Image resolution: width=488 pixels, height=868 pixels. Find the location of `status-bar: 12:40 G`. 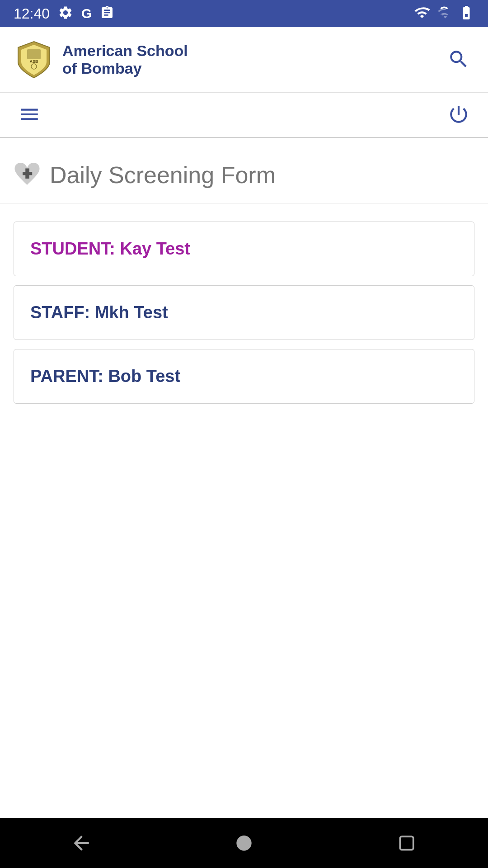

status-bar: 12:40 G is located at coordinates (244, 14).